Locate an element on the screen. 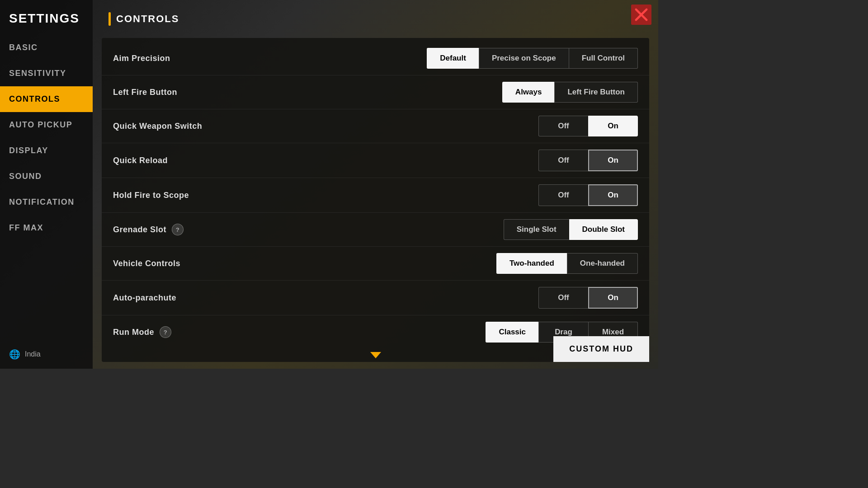 This screenshot has height=488, width=868. setting-label-auto-parachute: Auto-parachute is located at coordinates (326, 298).